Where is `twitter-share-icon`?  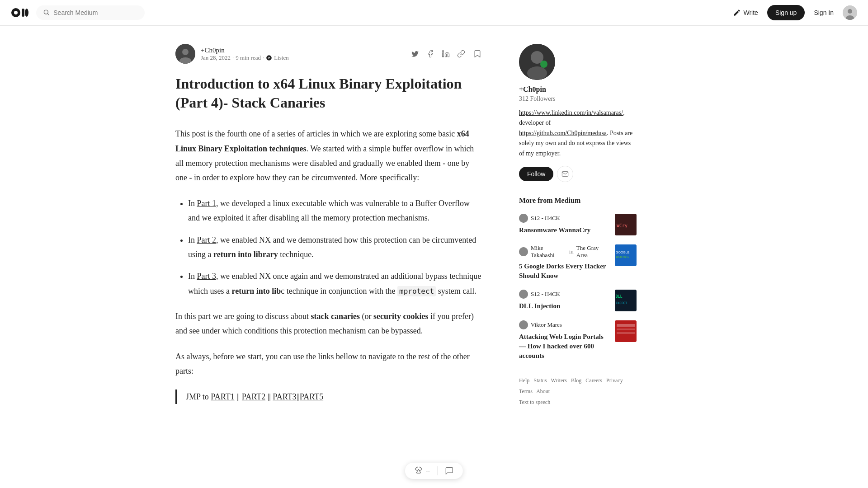 twitter-share-icon is located at coordinates (415, 54).